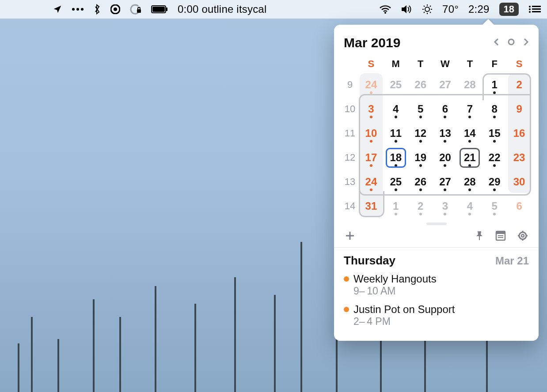  What do you see at coordinates (509, 9) in the screenshot?
I see `itsycal-menubar-date: 18` at bounding box center [509, 9].